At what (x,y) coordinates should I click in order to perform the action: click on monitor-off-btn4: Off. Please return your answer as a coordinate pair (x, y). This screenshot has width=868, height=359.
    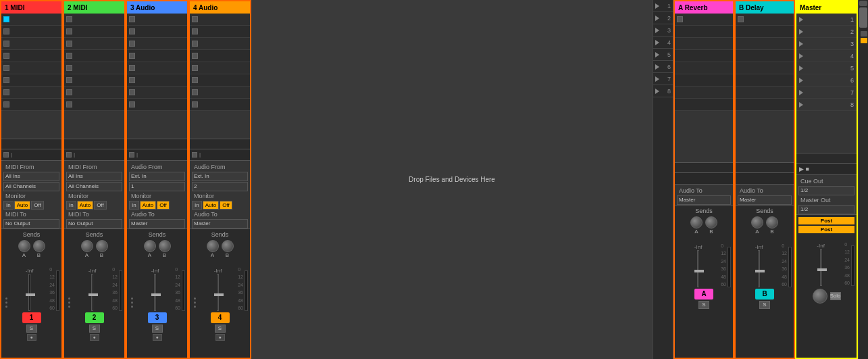
    Looking at the image, I should click on (226, 206).